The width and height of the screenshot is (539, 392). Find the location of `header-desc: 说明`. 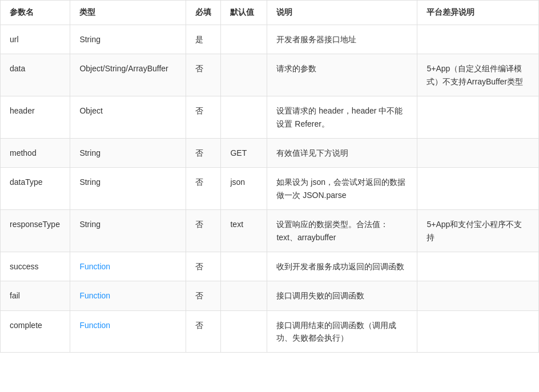

header-desc: 说明 is located at coordinates (343, 13).